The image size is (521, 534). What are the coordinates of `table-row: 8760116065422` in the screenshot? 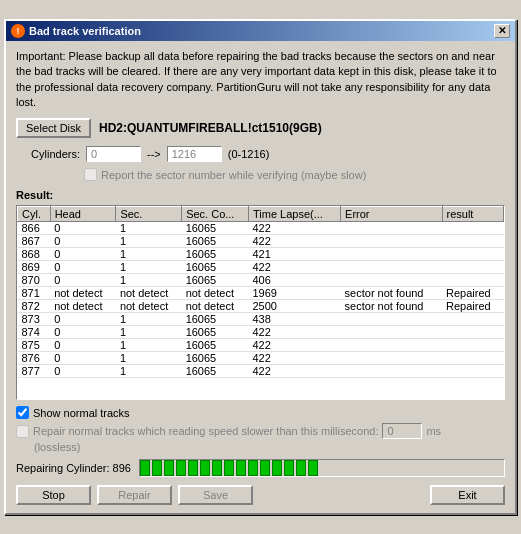 It's located at (261, 358).